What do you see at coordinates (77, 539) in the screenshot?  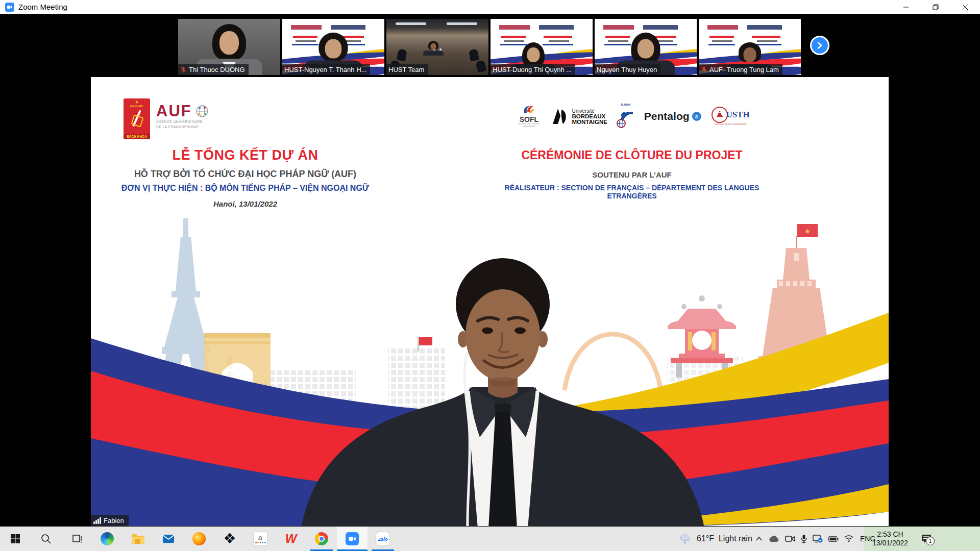 I see `task-view-button` at bounding box center [77, 539].